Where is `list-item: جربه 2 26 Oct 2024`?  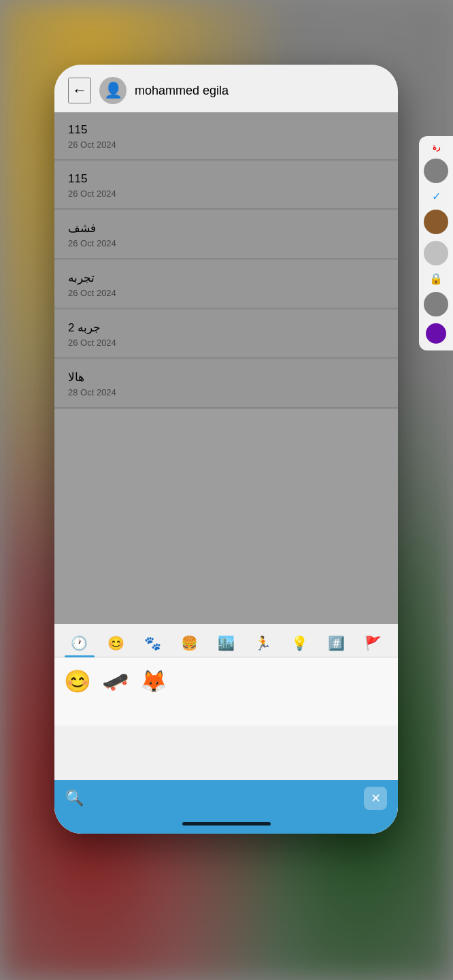 list-item: جربه 2 26 Oct 2024 is located at coordinates (226, 333).